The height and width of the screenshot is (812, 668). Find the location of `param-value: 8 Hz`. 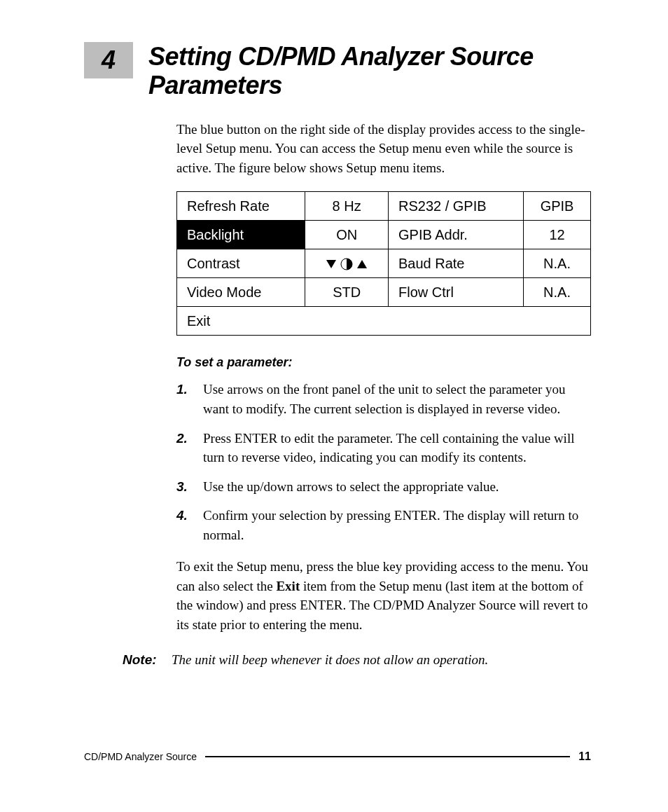

param-value: 8 Hz is located at coordinates (347, 206).